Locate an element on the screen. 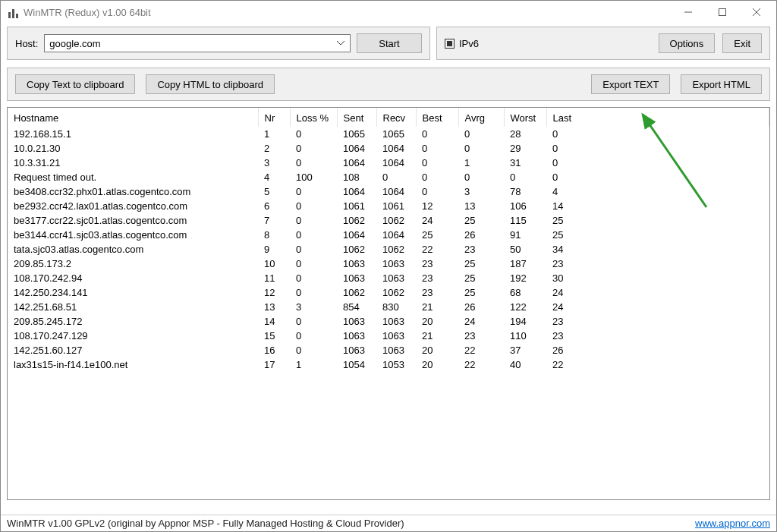  start-button: Start is located at coordinates (389, 43).